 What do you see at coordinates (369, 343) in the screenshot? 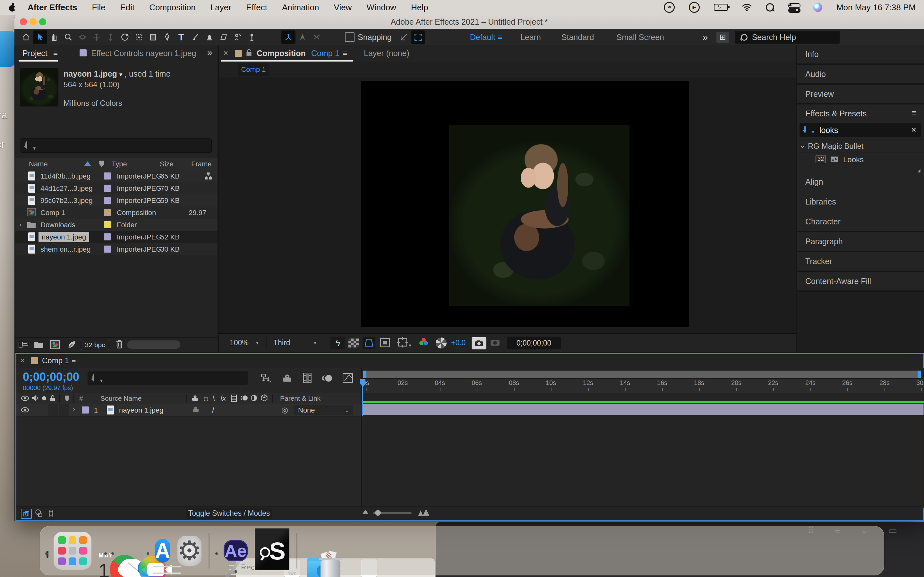
I see `mask-visibility-icon` at bounding box center [369, 343].